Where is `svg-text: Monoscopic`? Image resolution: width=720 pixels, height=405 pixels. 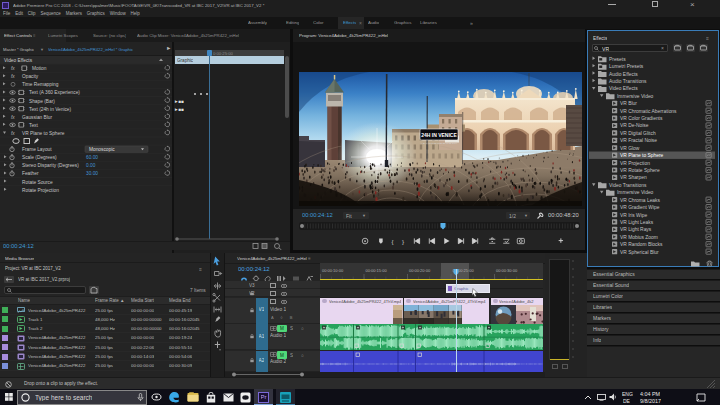
svg-text: Monoscopic is located at coordinates (102, 150).